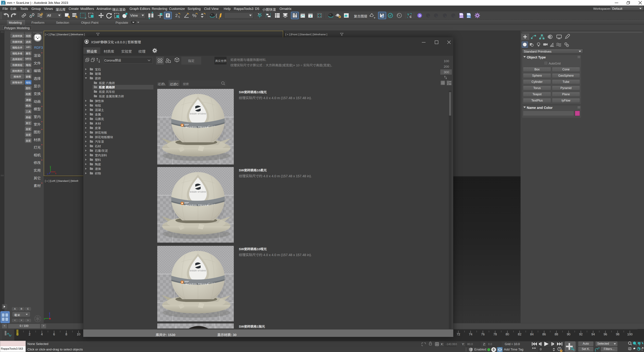 The height and width of the screenshot is (352, 644). What do you see at coordinates (630, 334) in the screenshot?
I see `svg-text: 100` at bounding box center [630, 334].